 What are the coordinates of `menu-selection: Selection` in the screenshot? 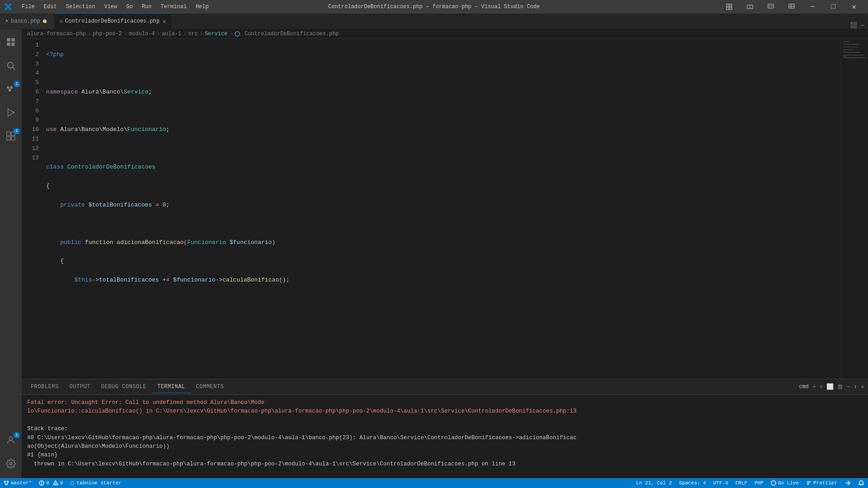 It's located at (80, 7).